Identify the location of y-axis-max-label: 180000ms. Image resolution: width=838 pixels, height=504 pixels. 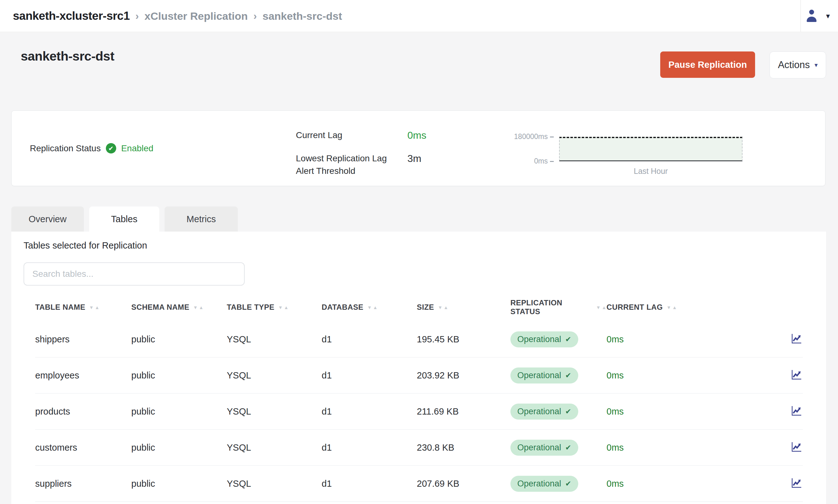
(533, 137).